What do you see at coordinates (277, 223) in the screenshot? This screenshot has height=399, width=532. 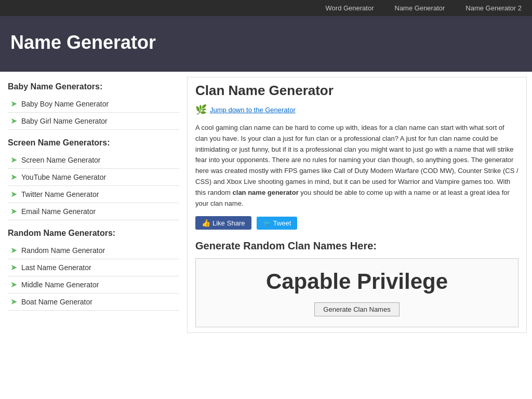 I see `tweet-button: 🐦 Tweet` at bounding box center [277, 223].